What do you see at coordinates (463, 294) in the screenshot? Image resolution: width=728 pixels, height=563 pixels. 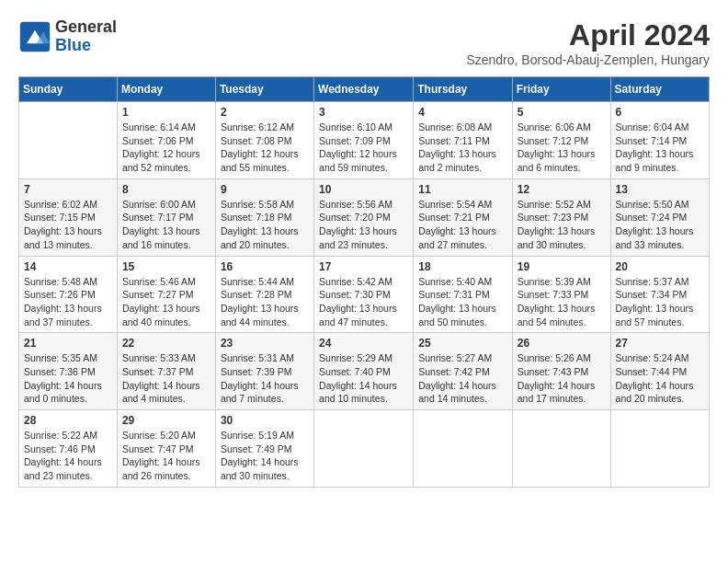 I see `calendar-day-cell: 18Sunrise: 5:40 AM Sunset: 7:31 PM Dayli…` at bounding box center [463, 294].